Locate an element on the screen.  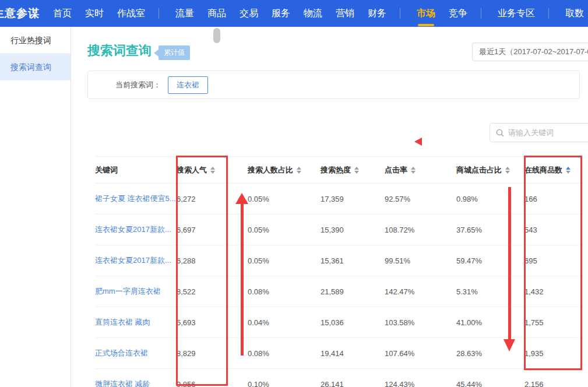
cell-mall-click-ratio: 37.65% is located at coordinates (491, 230).